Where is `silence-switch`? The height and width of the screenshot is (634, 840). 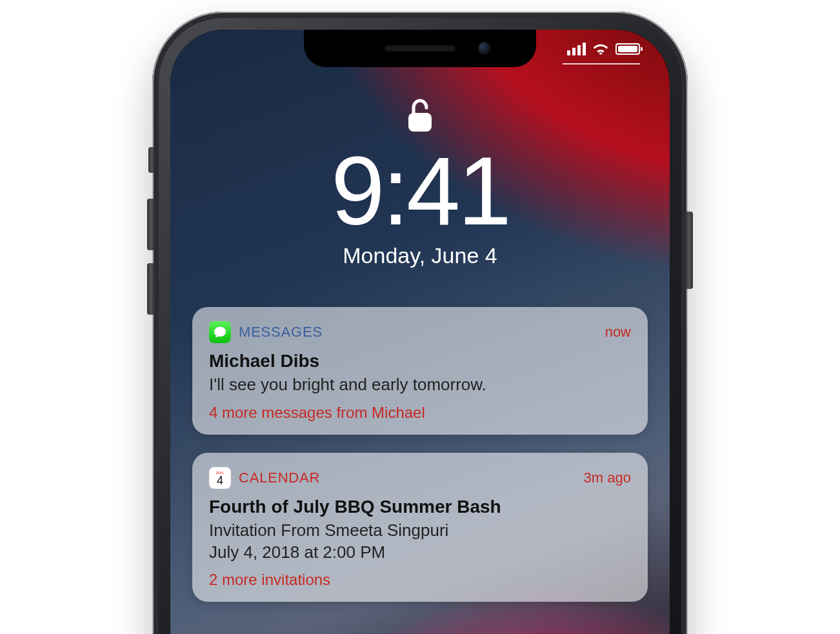
silence-switch is located at coordinates (152, 160).